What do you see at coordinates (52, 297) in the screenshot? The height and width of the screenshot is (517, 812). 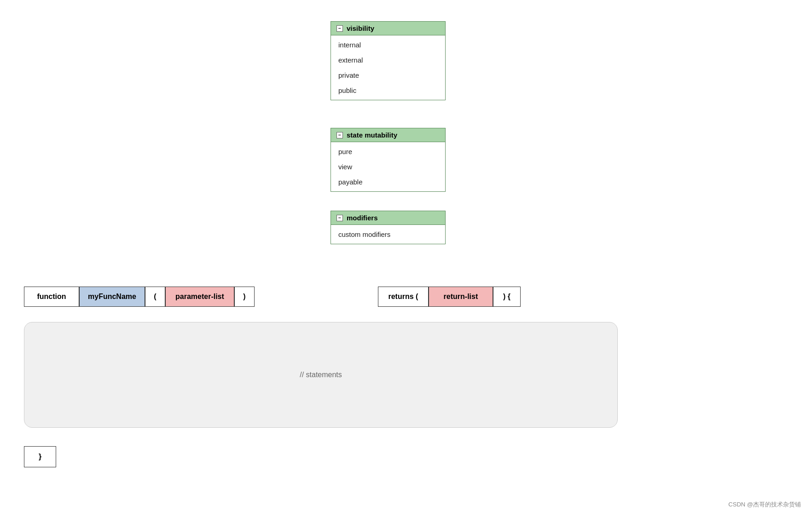 I see `token-function: function` at bounding box center [52, 297].